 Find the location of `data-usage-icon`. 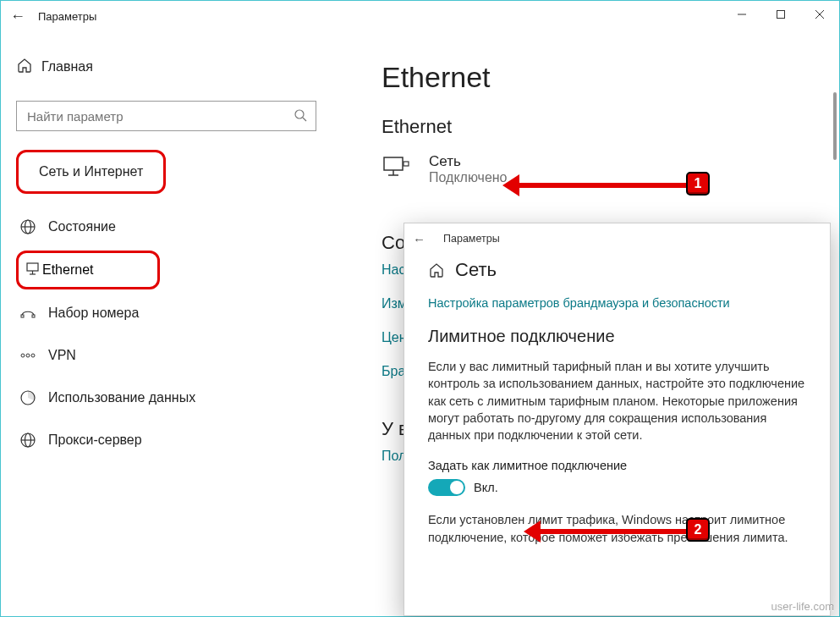

data-usage-icon is located at coordinates (34, 398).